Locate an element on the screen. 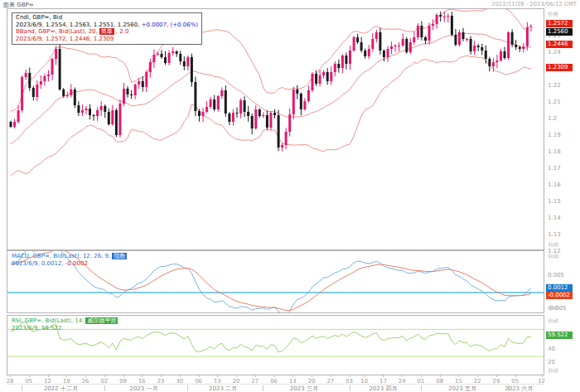 The height and width of the screenshot is (392, 580). rsi-tick-label: 20 is located at coordinates (552, 362).